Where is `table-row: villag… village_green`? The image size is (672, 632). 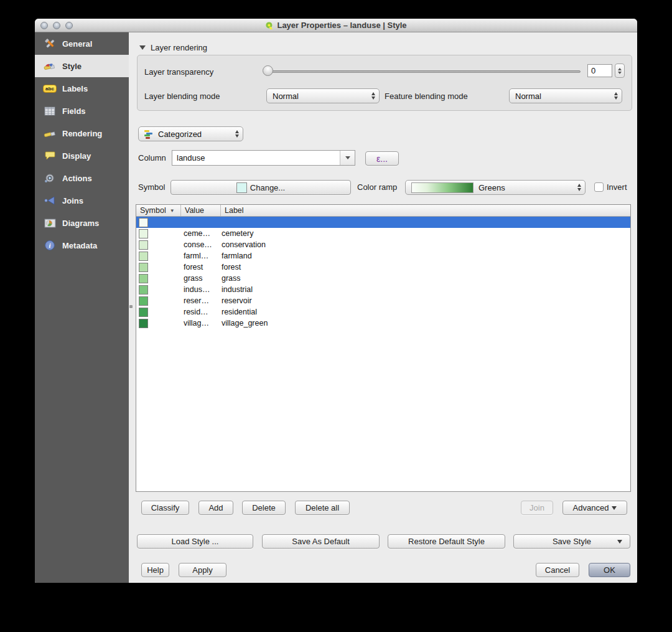 table-row: villag… village_green is located at coordinates (383, 323).